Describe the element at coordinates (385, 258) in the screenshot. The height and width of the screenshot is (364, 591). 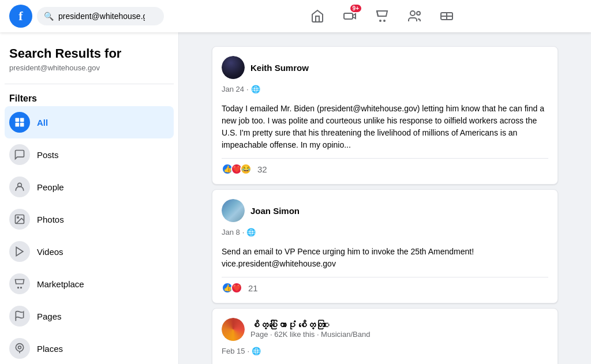
I see `post-body: Send an email to VP Pence urging him to …` at that location.